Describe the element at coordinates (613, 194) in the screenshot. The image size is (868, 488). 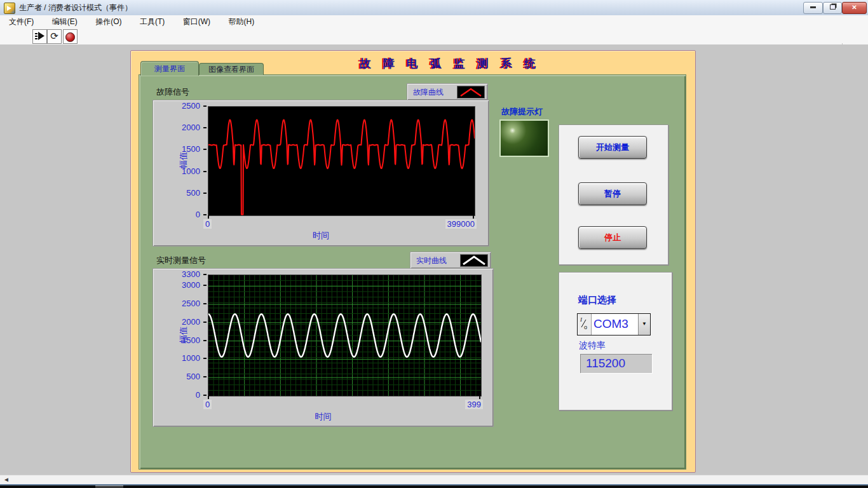
I see `pause-button: 暂停` at that location.